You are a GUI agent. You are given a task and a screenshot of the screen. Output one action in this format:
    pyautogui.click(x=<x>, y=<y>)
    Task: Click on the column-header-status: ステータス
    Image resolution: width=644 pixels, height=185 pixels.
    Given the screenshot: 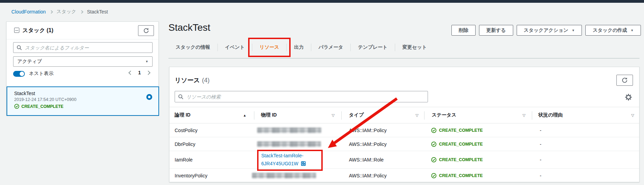 What is the action you would take?
    pyautogui.click(x=444, y=115)
    